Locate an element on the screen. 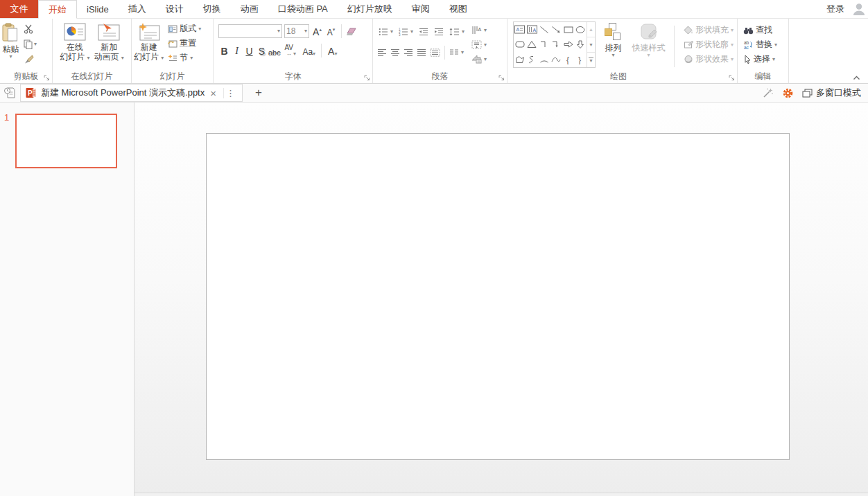 The image size is (868, 496). shape-oval is located at coordinates (581, 30).